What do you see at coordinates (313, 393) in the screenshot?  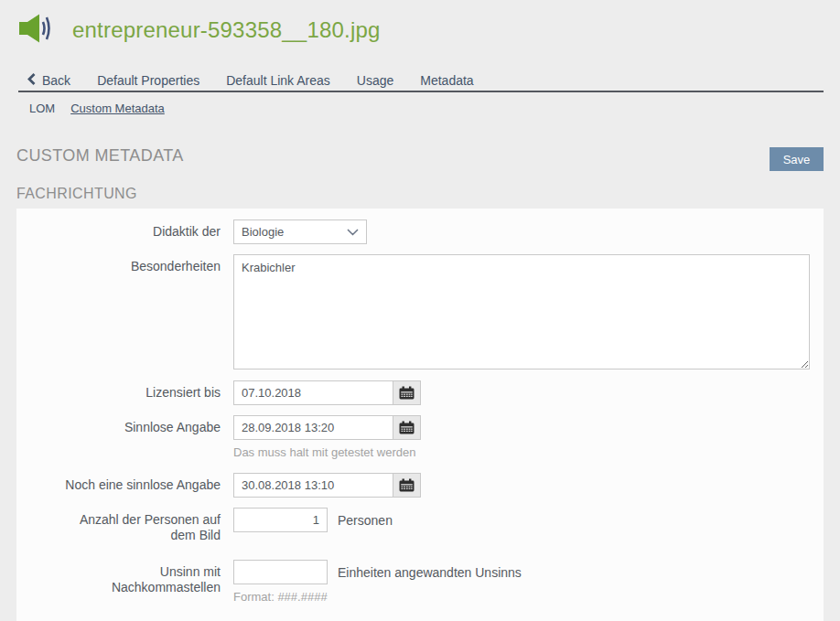 I see `lizensiert-bis-input` at bounding box center [313, 393].